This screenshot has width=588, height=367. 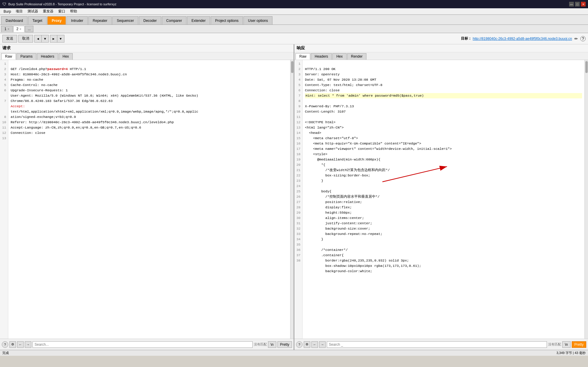 What do you see at coordinates (61, 101) in the screenshot?
I see `req-line-6b: Chrome/86.0.4240.183 Safari/537.36 Edg/8…` at bounding box center [61, 101].